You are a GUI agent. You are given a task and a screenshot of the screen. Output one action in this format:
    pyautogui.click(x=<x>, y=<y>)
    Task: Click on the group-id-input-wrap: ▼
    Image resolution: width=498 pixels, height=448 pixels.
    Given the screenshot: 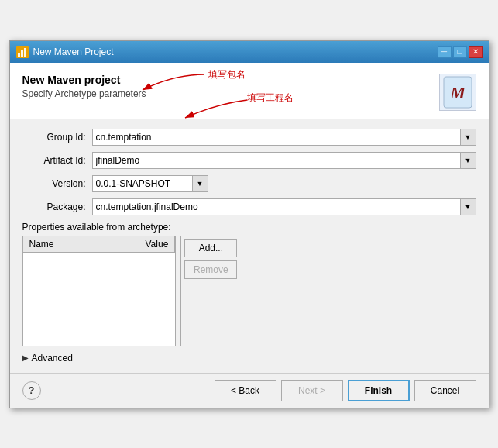 What is the action you would take?
    pyautogui.click(x=284, y=137)
    